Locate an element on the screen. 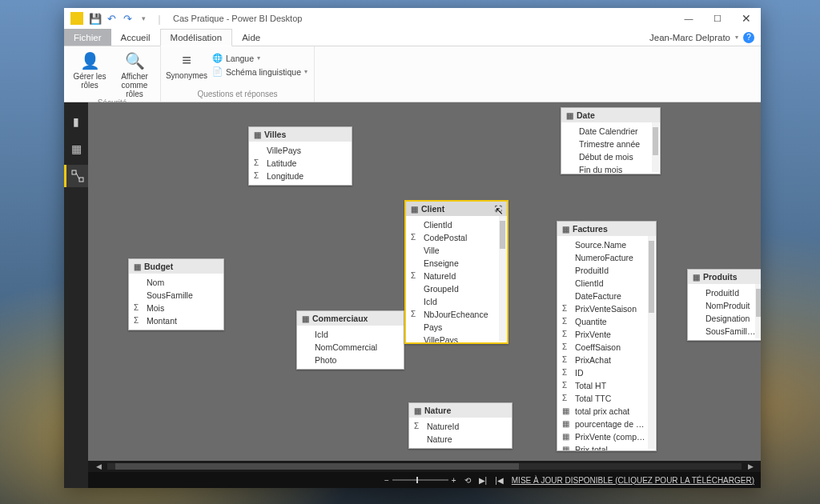 Image resolution: width=820 pixels, height=504 pixels. zoom-slider: − + is located at coordinates (420, 480).